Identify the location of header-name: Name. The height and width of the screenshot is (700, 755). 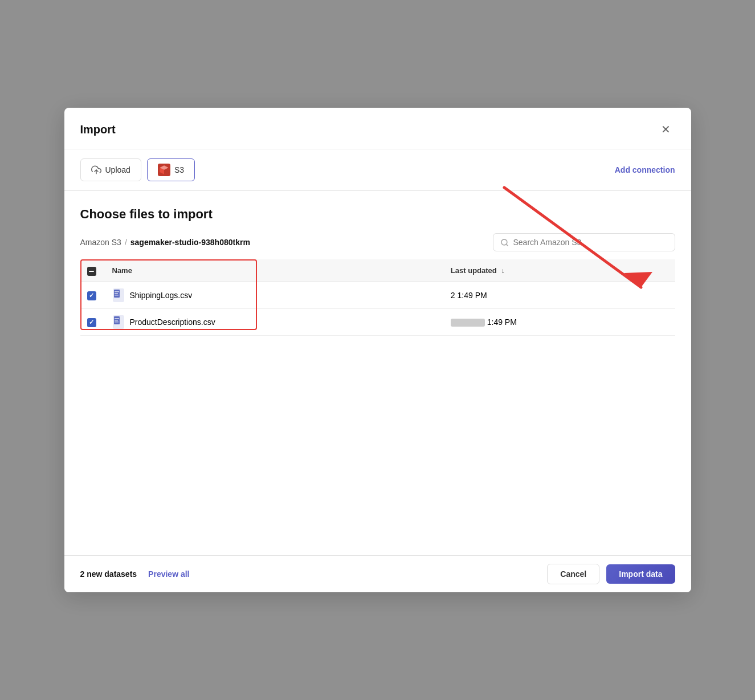
(275, 271).